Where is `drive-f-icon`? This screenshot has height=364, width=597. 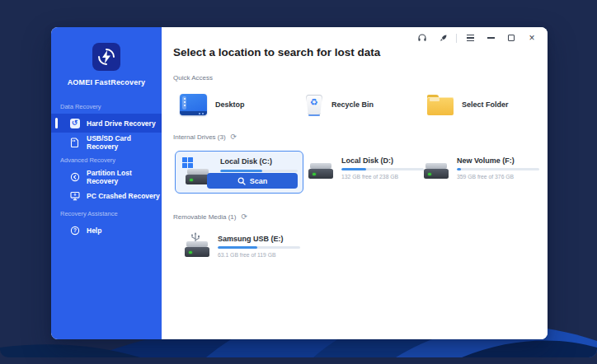 drive-f-icon is located at coordinates (436, 171).